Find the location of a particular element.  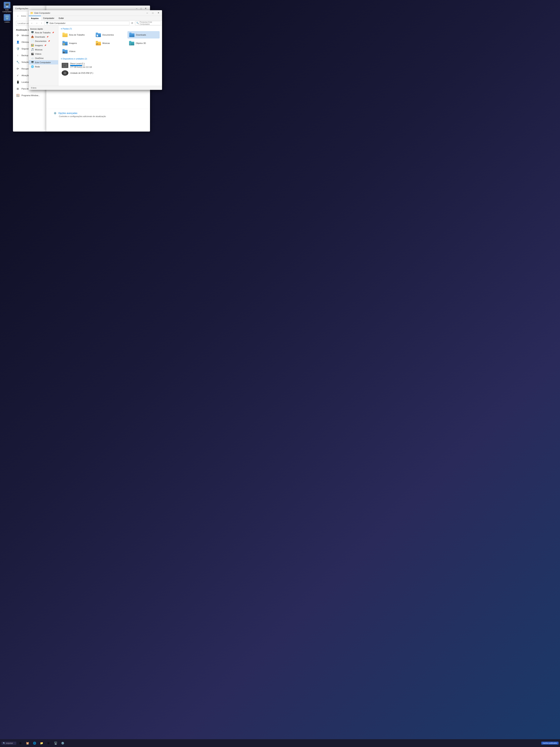

taskbar-store-icon: ⊞ is located at coordinates (49, 743).